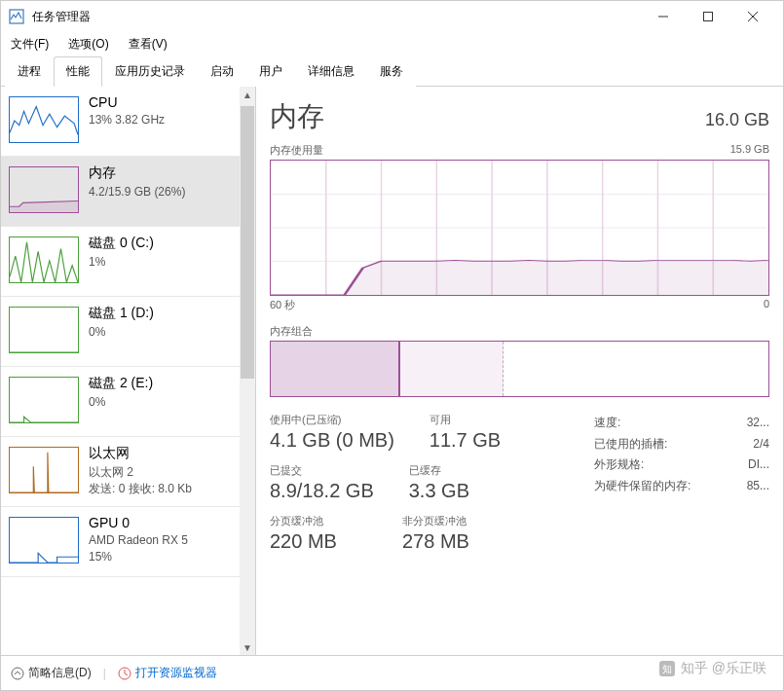 The image size is (784, 691). I want to click on tab-app-history: 应用历史记录, so click(150, 72).